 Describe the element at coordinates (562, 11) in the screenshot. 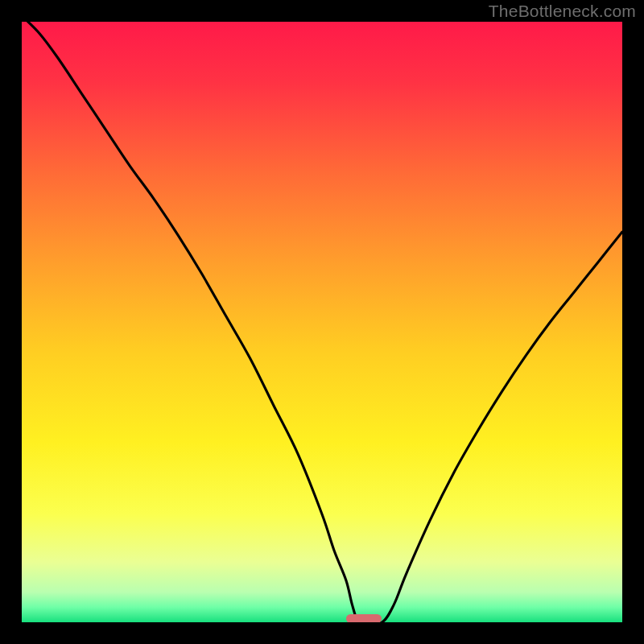

I see `watermark-label: TheBottleneck.com` at that location.